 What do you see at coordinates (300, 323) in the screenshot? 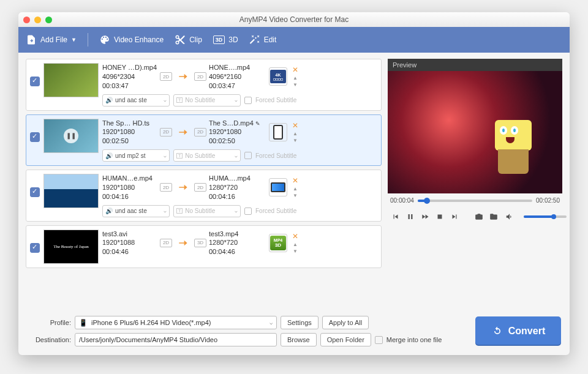
I see `settings-button: Settings` at bounding box center [300, 323].